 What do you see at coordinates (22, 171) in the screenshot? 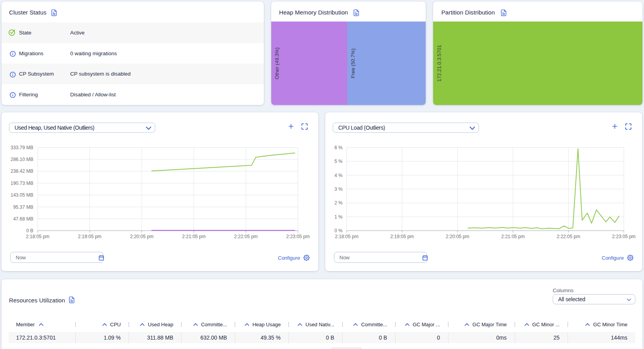
I see `svg-text: 238.42 MB` at bounding box center [22, 171].